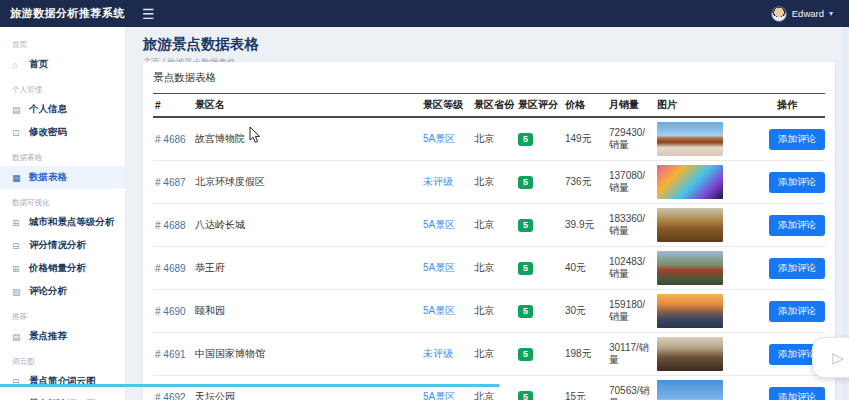 Image resolution: width=849 pixels, height=400 pixels. I want to click on sidebar-item-comment-analysis: ▨评论分析, so click(62, 292).